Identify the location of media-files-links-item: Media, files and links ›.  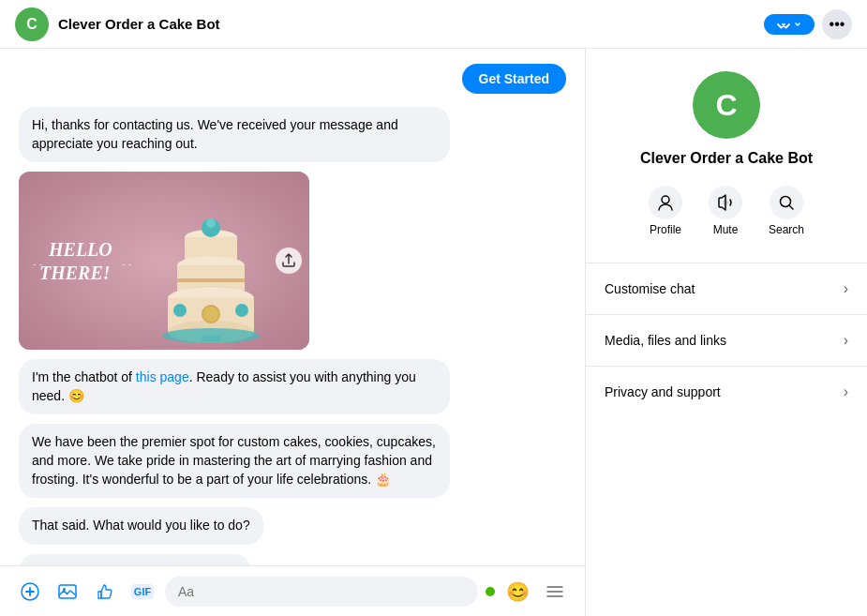
(726, 340).